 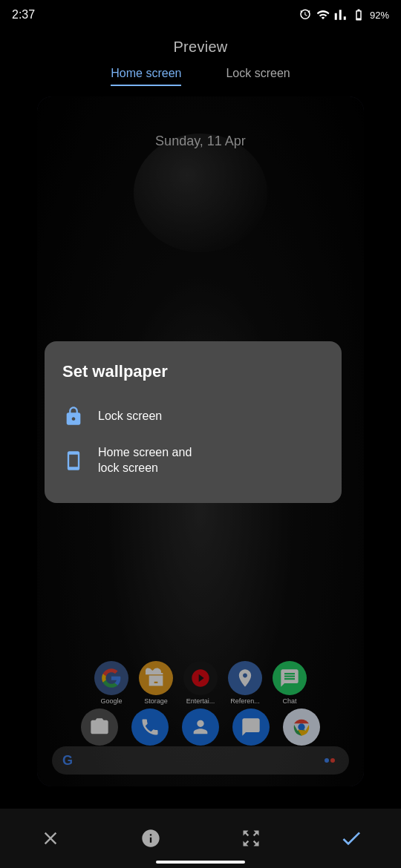 What do you see at coordinates (258, 76) in the screenshot?
I see `tab-lock-screen: Lock screen` at bounding box center [258, 76].